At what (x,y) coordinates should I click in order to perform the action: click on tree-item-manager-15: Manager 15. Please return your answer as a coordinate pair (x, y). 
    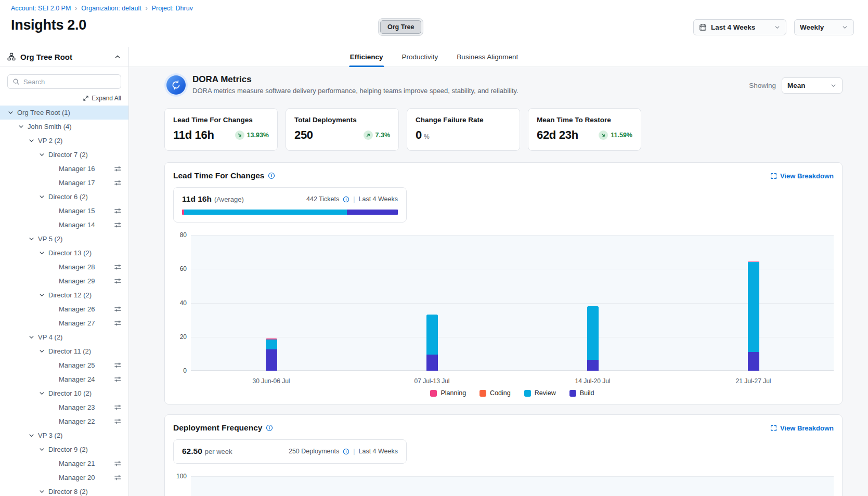
    Looking at the image, I should click on (64, 211).